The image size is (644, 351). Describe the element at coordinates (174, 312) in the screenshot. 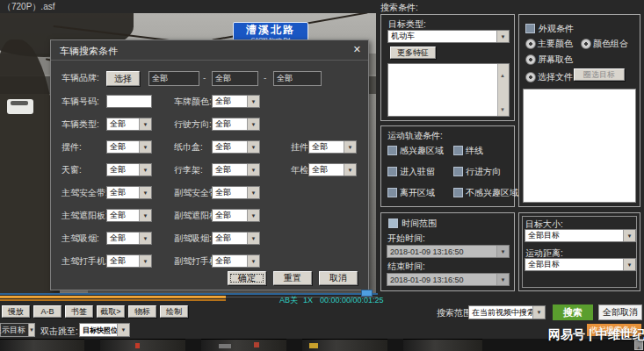

I see `draw-button: 绘制` at that location.